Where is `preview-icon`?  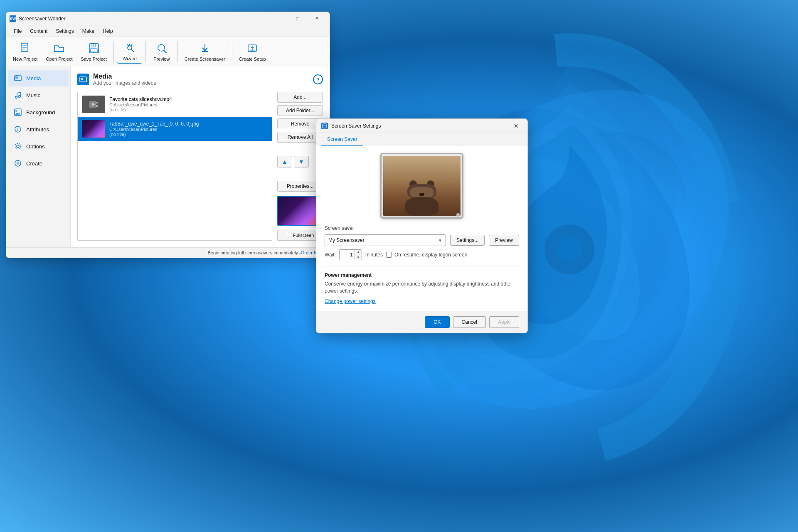 preview-icon is located at coordinates (162, 48).